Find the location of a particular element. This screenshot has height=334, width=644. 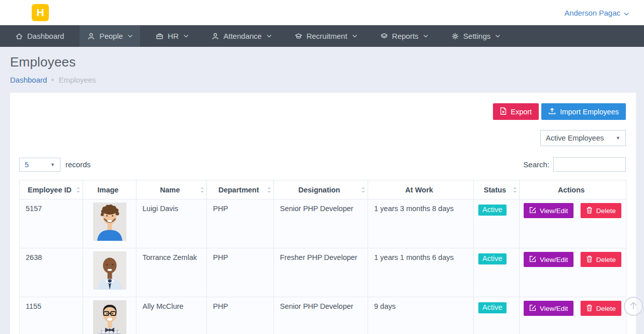

user-icon is located at coordinates (91, 36).